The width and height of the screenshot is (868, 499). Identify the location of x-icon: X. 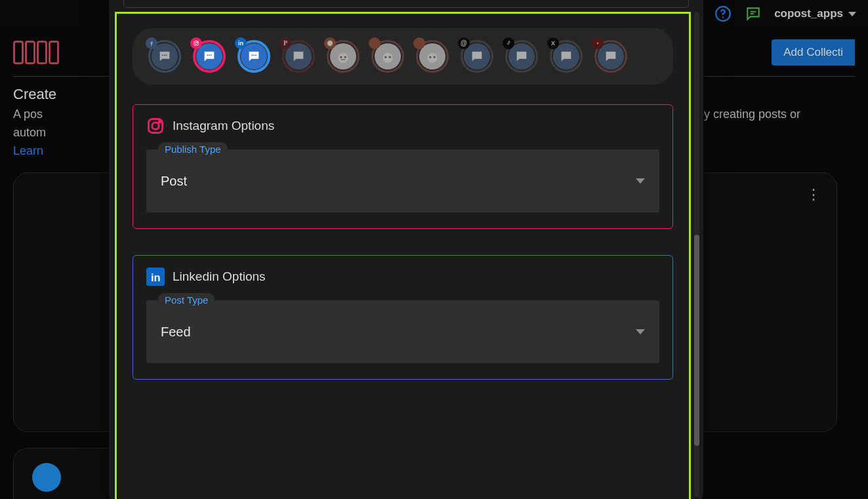
(553, 43).